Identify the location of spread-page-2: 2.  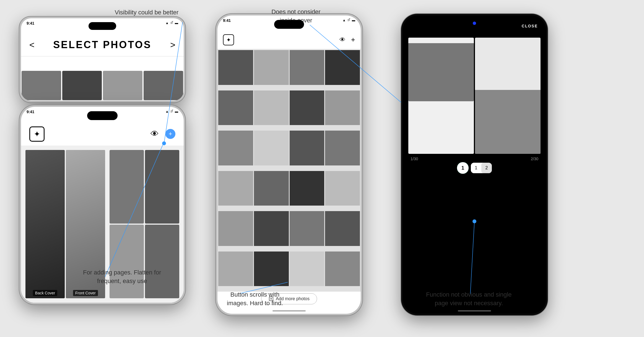
(487, 168).